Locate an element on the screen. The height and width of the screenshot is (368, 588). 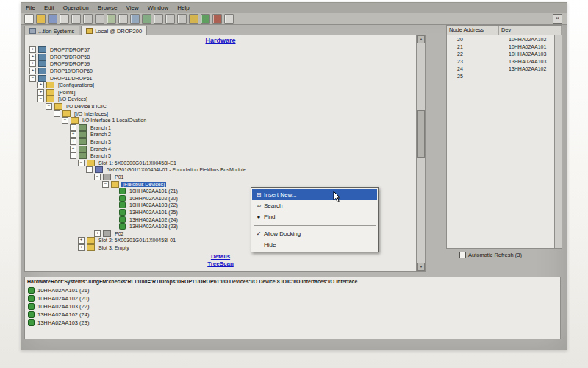
context-menu-item: ∞ Search is located at coordinates (315, 206).